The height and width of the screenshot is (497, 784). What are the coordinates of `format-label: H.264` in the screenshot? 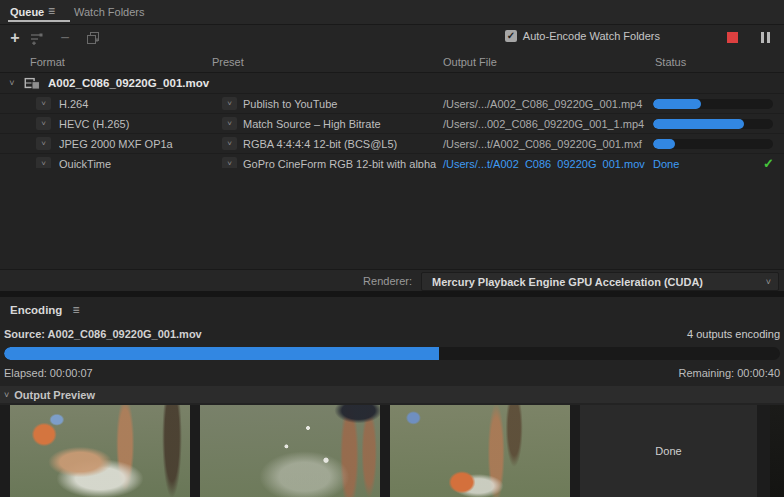 It's located at (134, 104).